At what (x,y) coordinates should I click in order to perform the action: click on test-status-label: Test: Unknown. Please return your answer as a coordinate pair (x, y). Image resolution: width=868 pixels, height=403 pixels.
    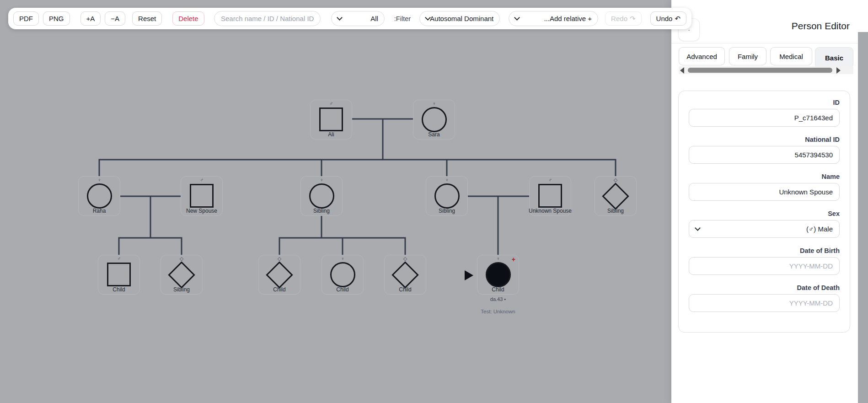
    Looking at the image, I should click on (498, 312).